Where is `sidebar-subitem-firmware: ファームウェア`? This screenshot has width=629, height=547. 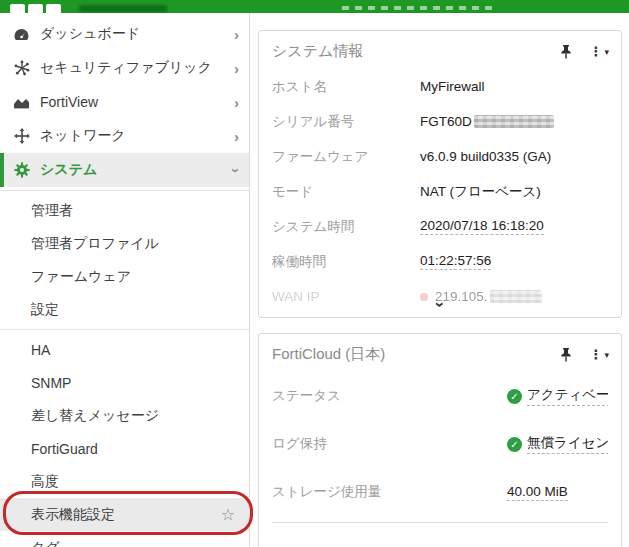 sidebar-subitem-firmware: ファームウェア is located at coordinates (124, 276).